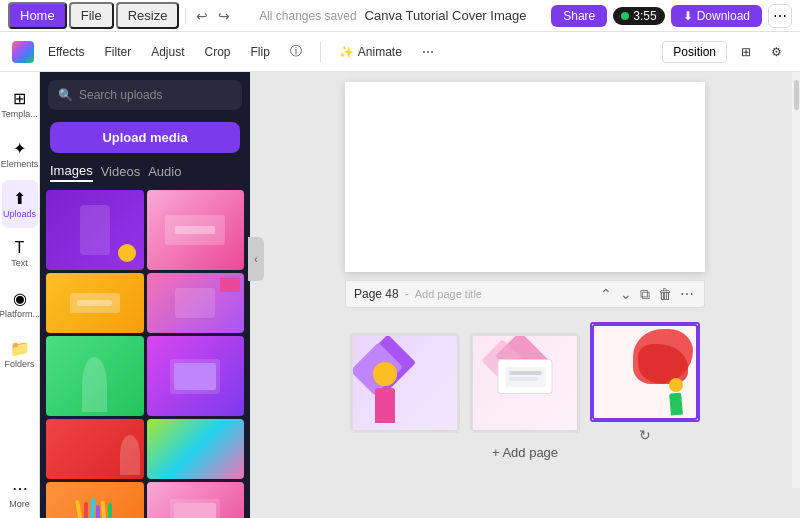 The width and height of the screenshot is (800, 518). I want to click on crop-button: Crop, so click(218, 52).